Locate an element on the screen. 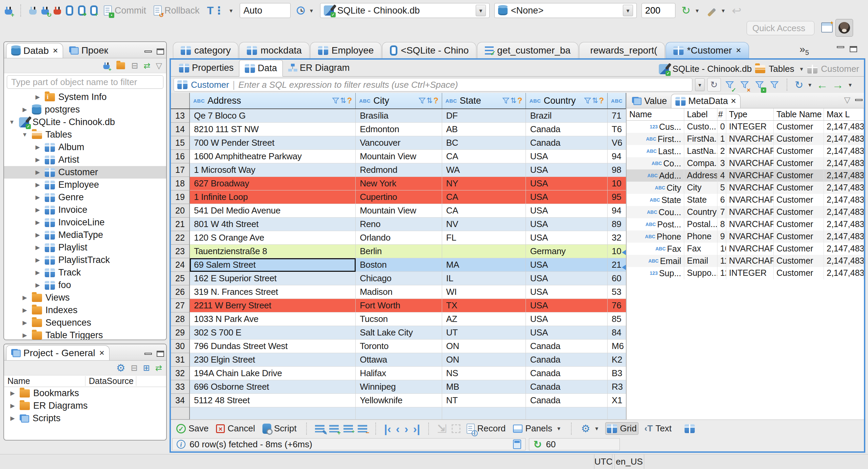 Image resolution: width=868 pixels, height=469 pixels. minimize-icon is located at coordinates (859, 100).